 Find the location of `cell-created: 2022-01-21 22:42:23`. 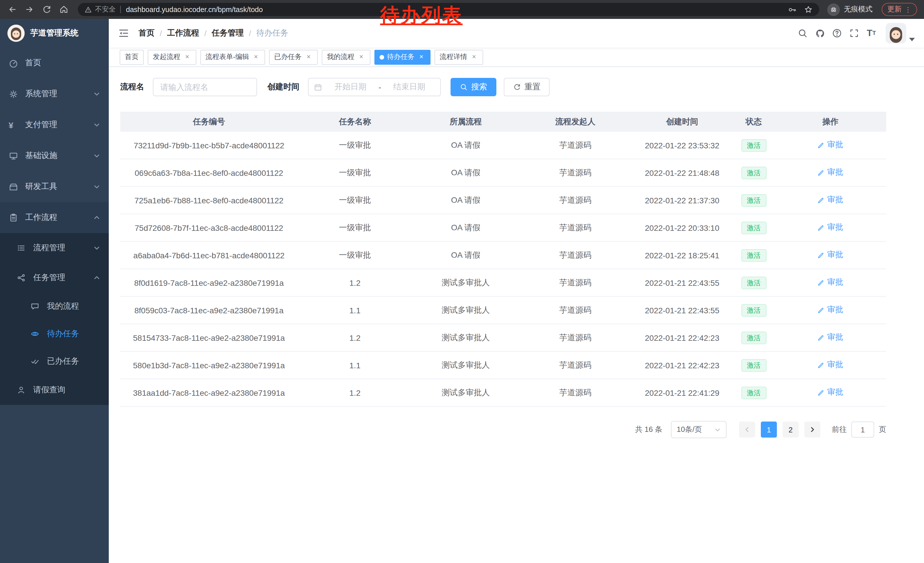

cell-created: 2022-01-21 22:42:23 is located at coordinates (682, 338).